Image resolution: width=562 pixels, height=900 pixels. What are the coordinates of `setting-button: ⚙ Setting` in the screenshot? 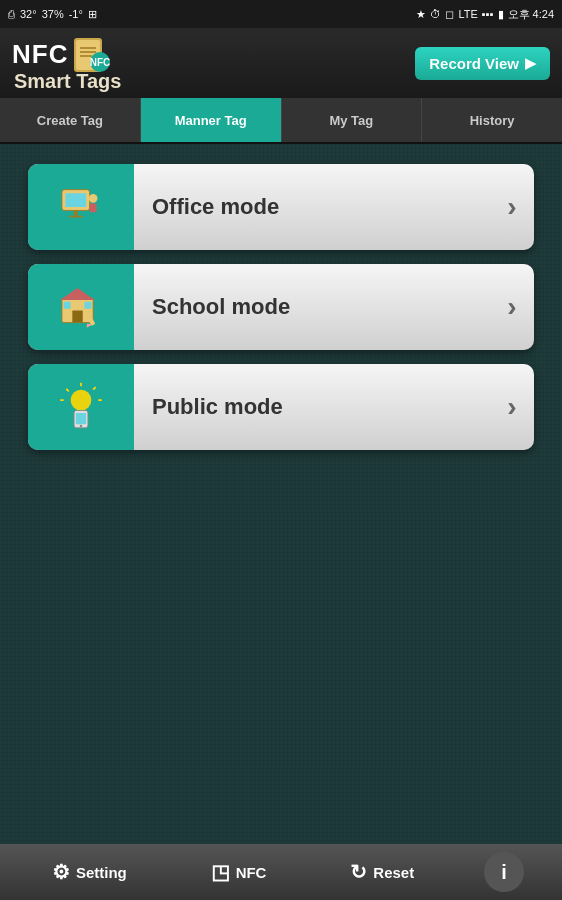 It's located at (90, 872).